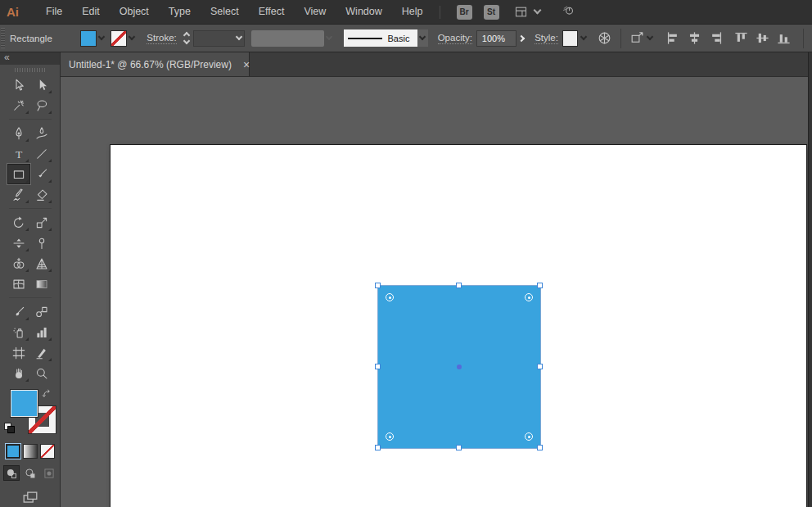  I want to click on stroke-panel-link: Stroke:, so click(161, 38).